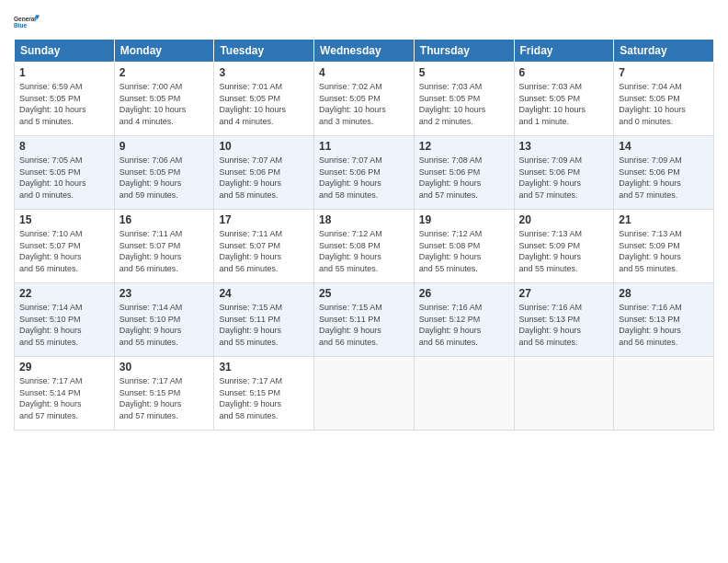  Describe the element at coordinates (165, 178) in the screenshot. I see `day-info: Sunrise: 7:06 AM Sunset: 5:05 PM Dayligh…` at that location.